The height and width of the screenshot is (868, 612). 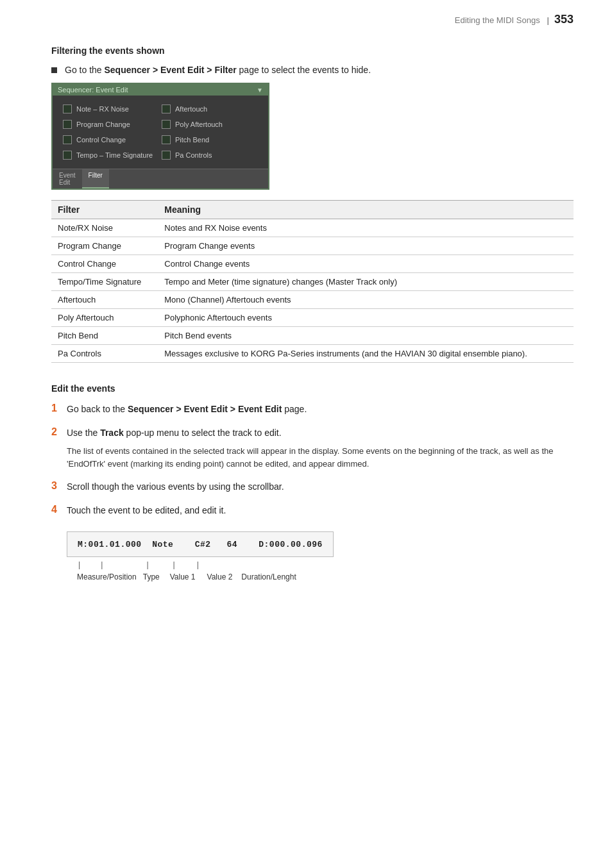 What do you see at coordinates (210, 155) in the screenshot?
I see `seq-item-pa: Pa Controls` at bounding box center [210, 155].